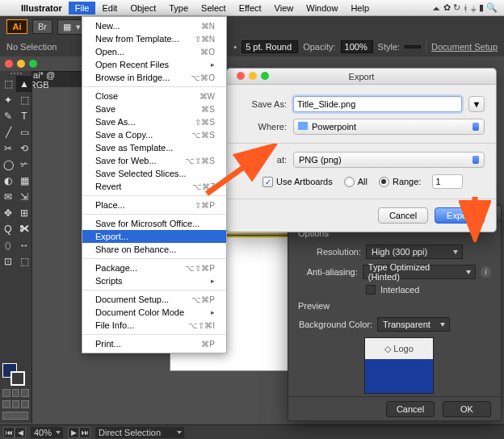  Describe the element at coordinates (8, 245) in the screenshot. I see `tool-button: ⬯` at that location.